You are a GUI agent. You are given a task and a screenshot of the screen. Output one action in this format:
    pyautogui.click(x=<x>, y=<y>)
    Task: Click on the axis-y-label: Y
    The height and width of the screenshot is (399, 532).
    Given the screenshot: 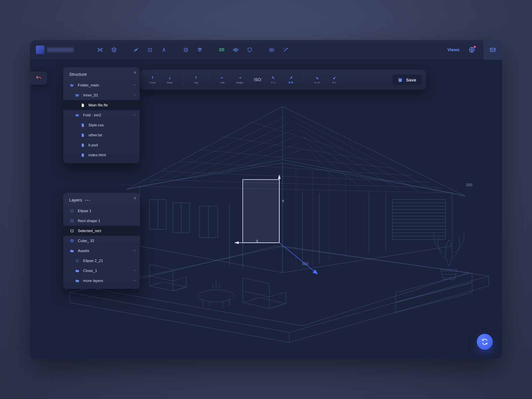 What is the action you would take?
    pyautogui.click(x=283, y=201)
    